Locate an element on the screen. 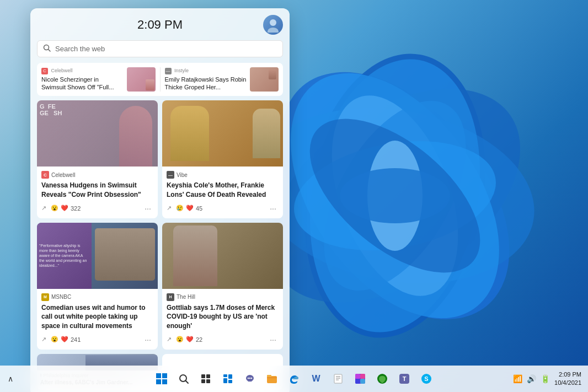 Image resolution: width=588 pixels, height=392 pixels. battery-icon: 🔋 is located at coordinates (545, 379).